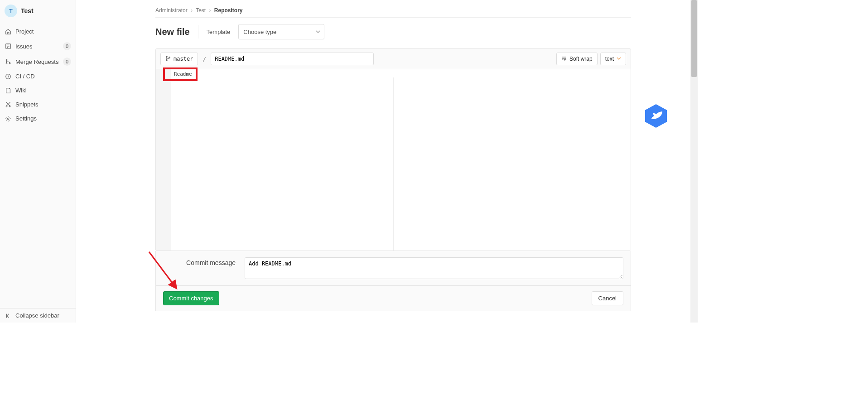 This screenshot has width=868, height=395. Describe the element at coordinates (8, 46) in the screenshot. I see `issues-icon` at that location.